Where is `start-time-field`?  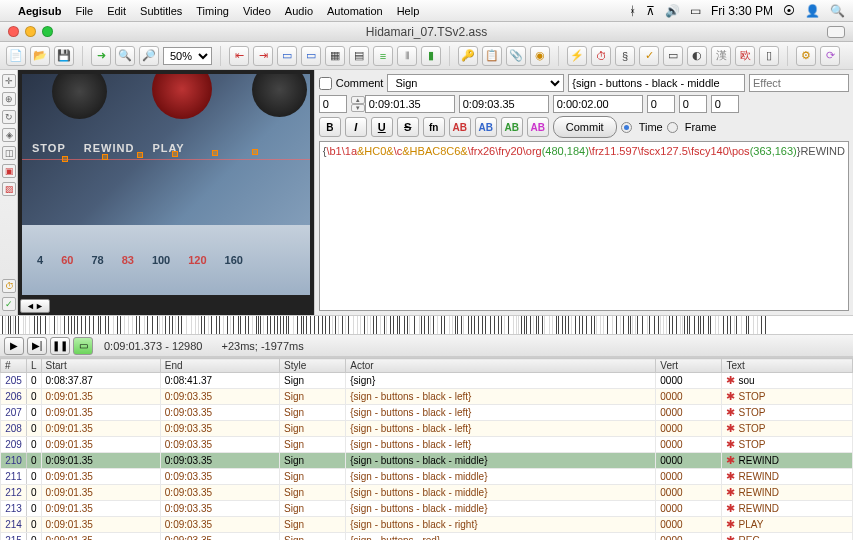
start-time-field is located at coordinates (410, 104).